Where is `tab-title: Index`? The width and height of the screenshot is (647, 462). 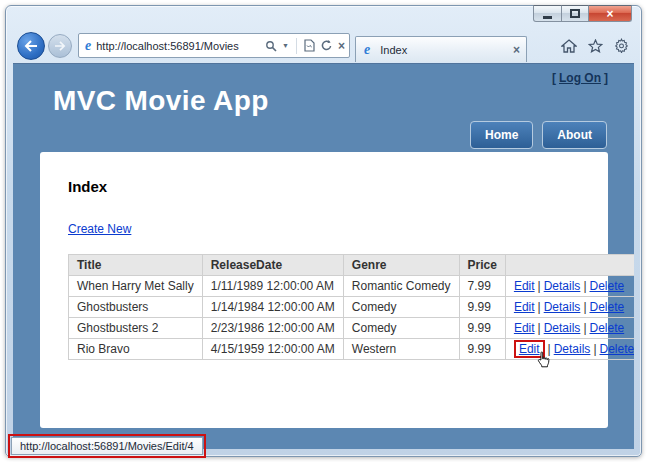
tab-title: Index is located at coordinates (446, 50).